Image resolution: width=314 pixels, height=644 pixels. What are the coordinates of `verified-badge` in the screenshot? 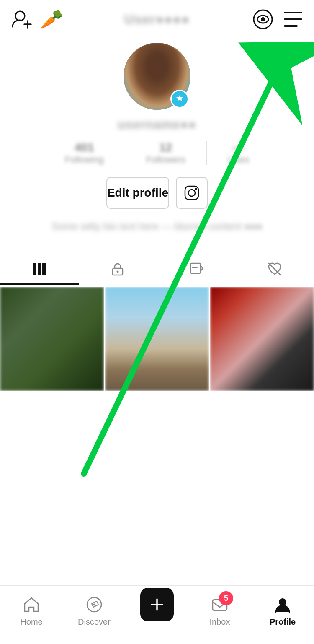 It's located at (180, 99).